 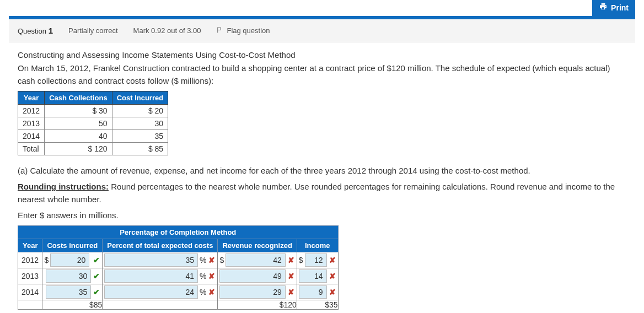 What do you see at coordinates (322, 8) in the screenshot?
I see `print-row: Print` at bounding box center [322, 8].